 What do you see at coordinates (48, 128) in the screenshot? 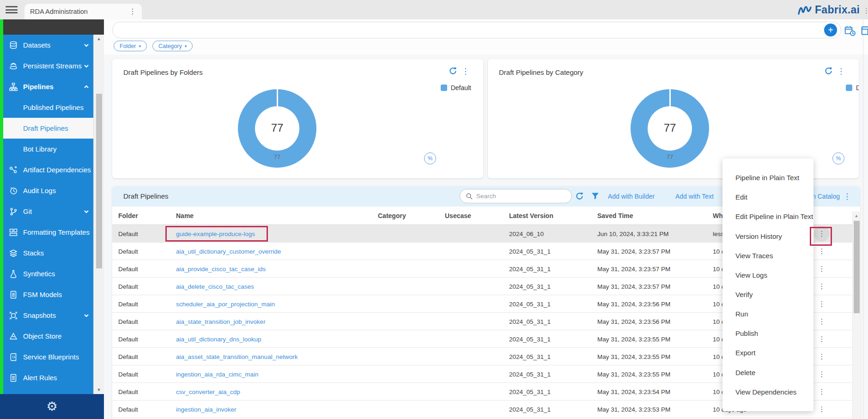
I see `sidebar-item: Draft Pipelines` at bounding box center [48, 128].